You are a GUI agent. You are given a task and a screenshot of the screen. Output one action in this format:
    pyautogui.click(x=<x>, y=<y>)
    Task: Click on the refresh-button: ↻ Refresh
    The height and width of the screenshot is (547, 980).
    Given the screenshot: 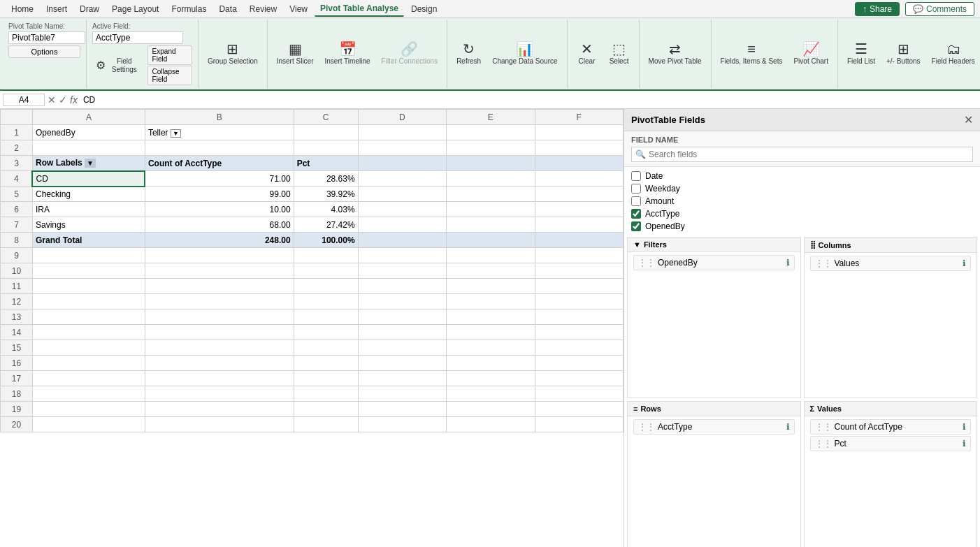 What is the action you would take?
    pyautogui.click(x=468, y=54)
    